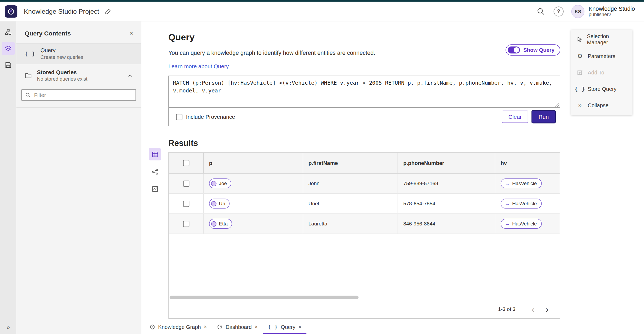 The width and height of the screenshot is (644, 334). I want to click on collapse-label: Collapse, so click(598, 105).